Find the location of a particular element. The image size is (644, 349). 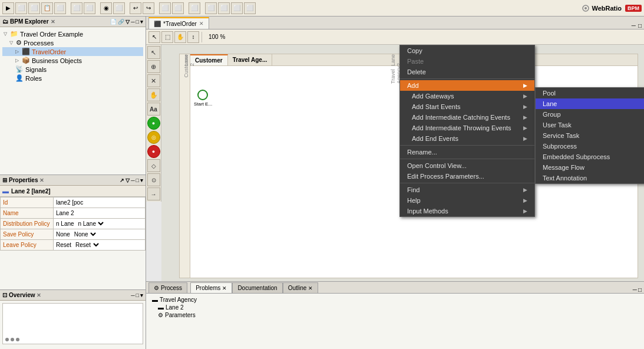

leave-select: Reset is located at coordinates (87, 245).